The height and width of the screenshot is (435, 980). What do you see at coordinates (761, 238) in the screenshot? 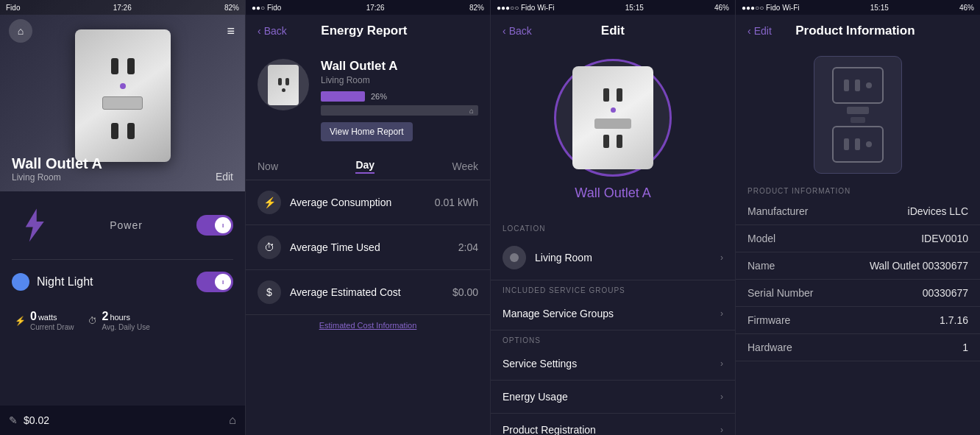
I see `model-label: Model` at bounding box center [761, 238].